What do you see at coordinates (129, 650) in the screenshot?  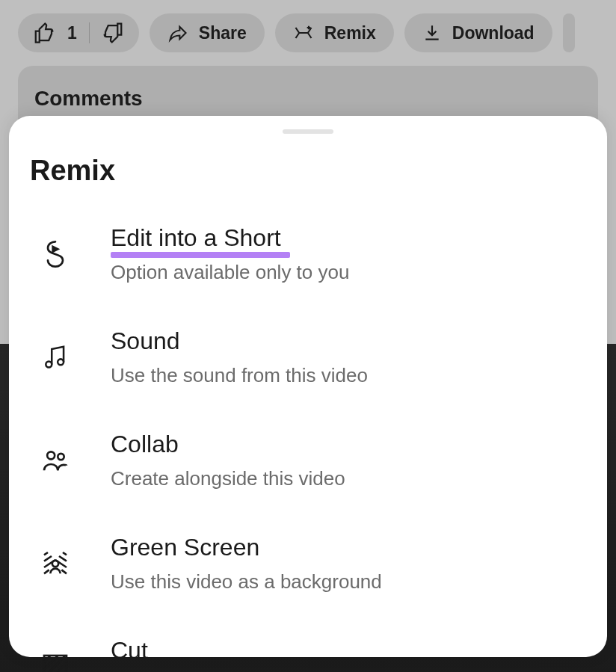 I see `option-title: Cut` at bounding box center [129, 650].